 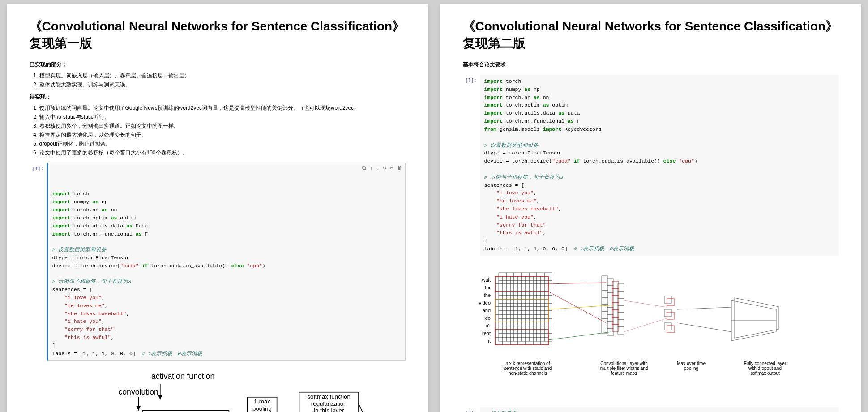 What do you see at coordinates (765, 368) in the screenshot?
I see `caption-fc: Fully connected layerwith dropout andsof…` at bounding box center [765, 368].